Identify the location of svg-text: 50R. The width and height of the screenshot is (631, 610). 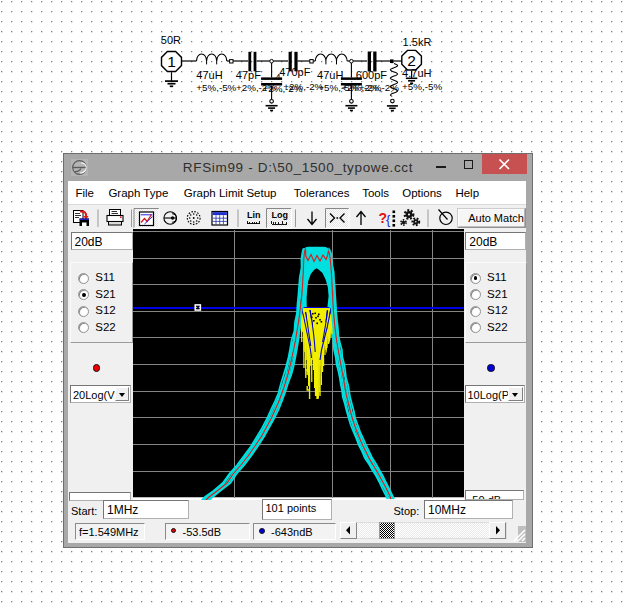
(171, 40).